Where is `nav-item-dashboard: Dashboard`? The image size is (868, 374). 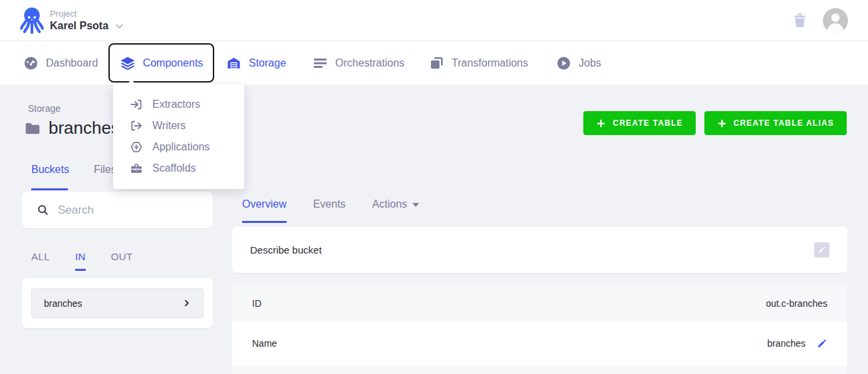 nav-item-dashboard: Dashboard is located at coordinates (61, 63).